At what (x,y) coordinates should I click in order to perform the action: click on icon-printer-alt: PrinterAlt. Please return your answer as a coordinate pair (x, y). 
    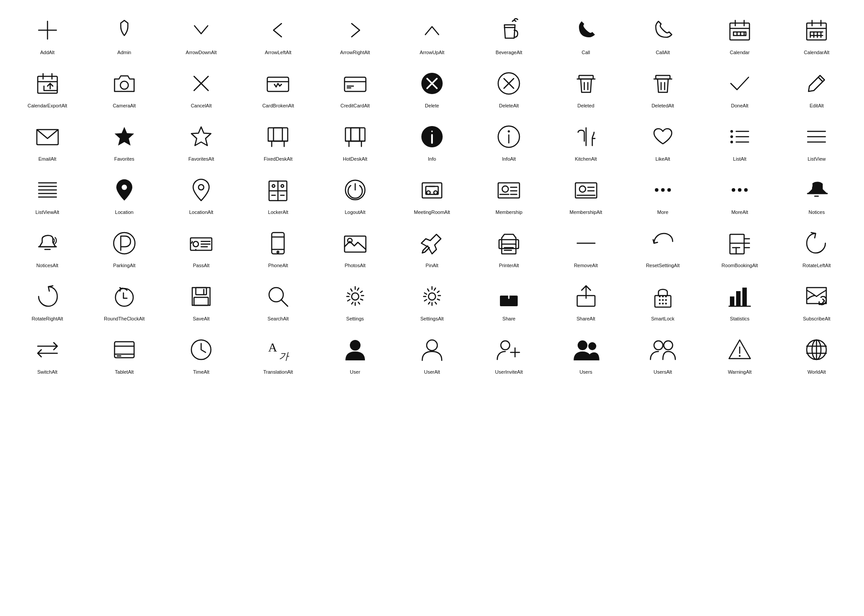
    Looking at the image, I should click on (509, 246).